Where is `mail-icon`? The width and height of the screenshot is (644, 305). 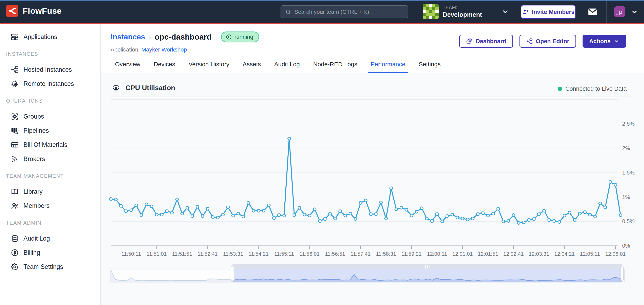 mail-icon is located at coordinates (593, 12).